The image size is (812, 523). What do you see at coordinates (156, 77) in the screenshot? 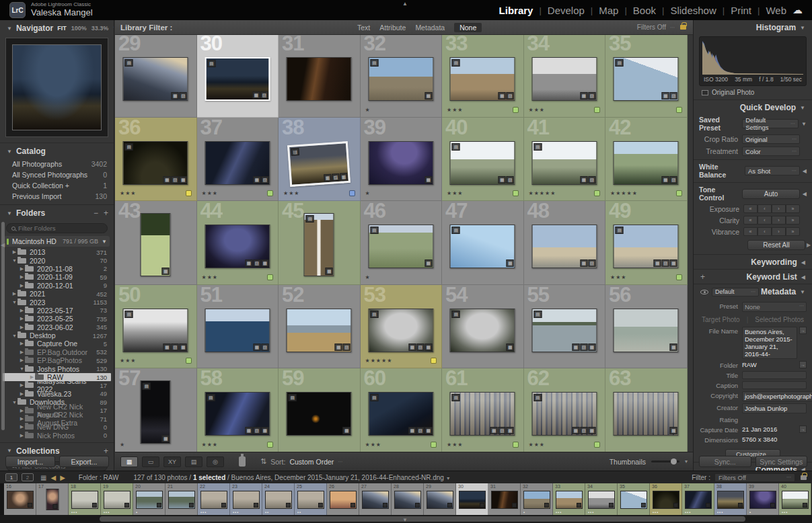
I see `grid-cell-29: 29▤▦▨` at bounding box center [156, 77].